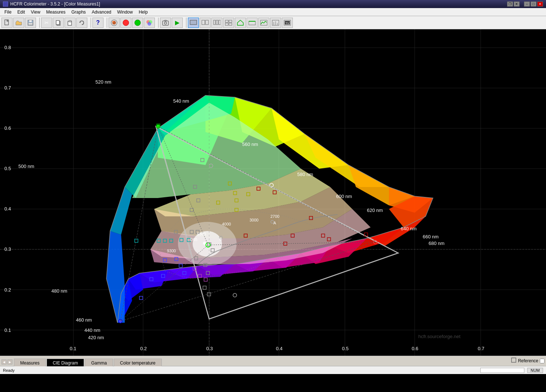 Image resolution: width=546 pixels, height=392 pixels. I want to click on svg-text: 4000, so click(226, 224).